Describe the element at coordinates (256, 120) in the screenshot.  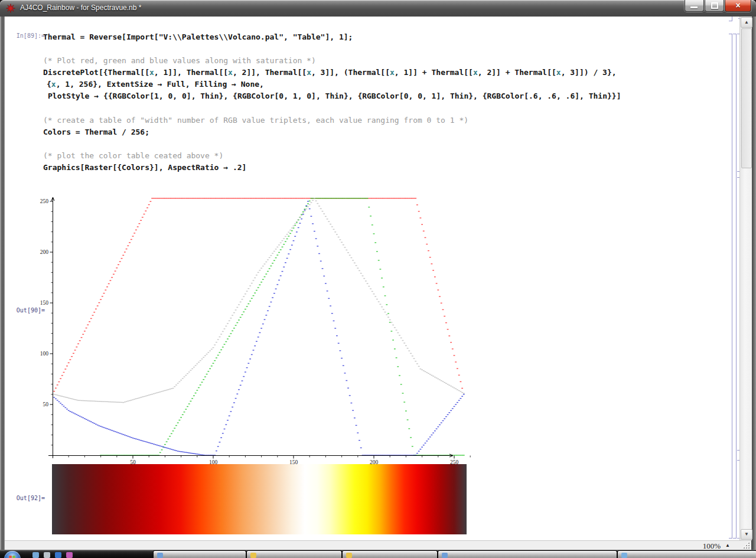
I see `code-line: (* create a table of "width" number of R…` at that location.